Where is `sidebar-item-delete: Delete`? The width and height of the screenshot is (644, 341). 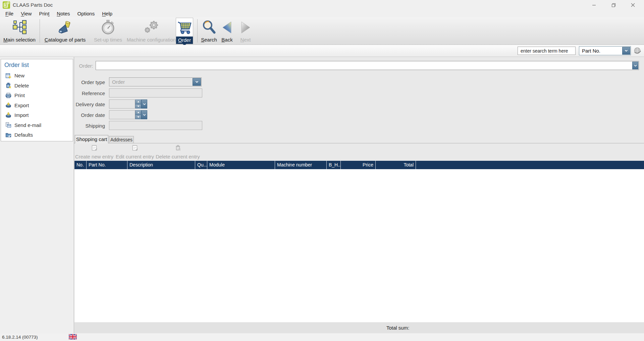
sidebar-item-delete: Delete is located at coordinates (37, 86).